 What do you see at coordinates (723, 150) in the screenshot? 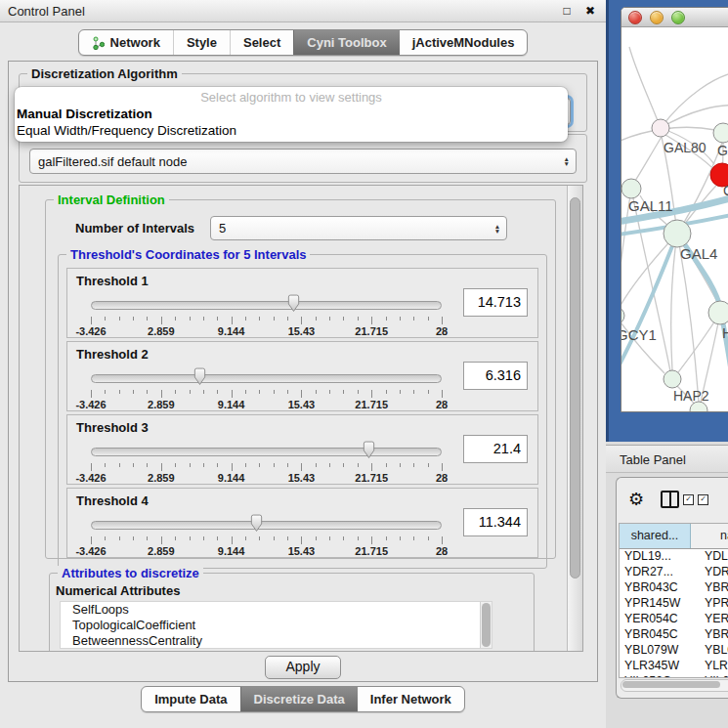
I see `node-label-GA: GA` at bounding box center [723, 150].